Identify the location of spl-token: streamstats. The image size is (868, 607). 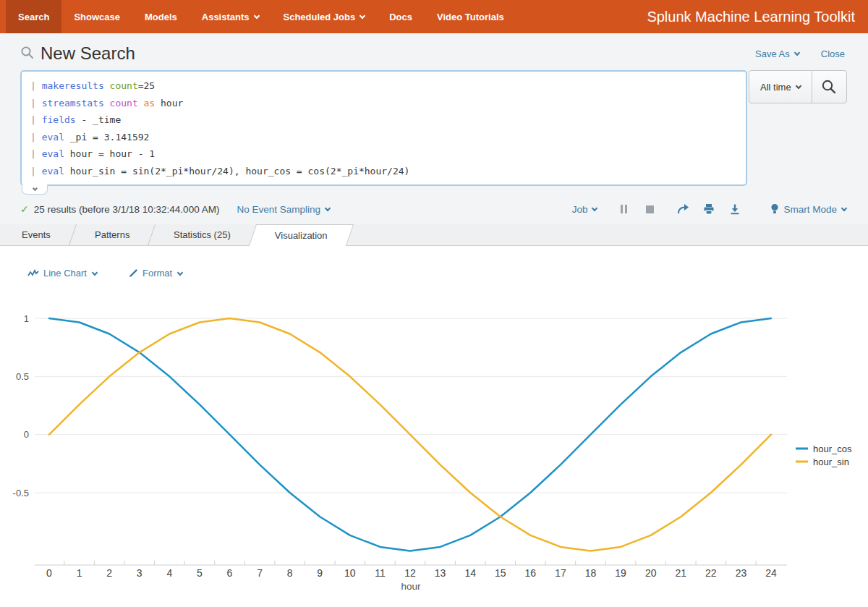
(73, 103).